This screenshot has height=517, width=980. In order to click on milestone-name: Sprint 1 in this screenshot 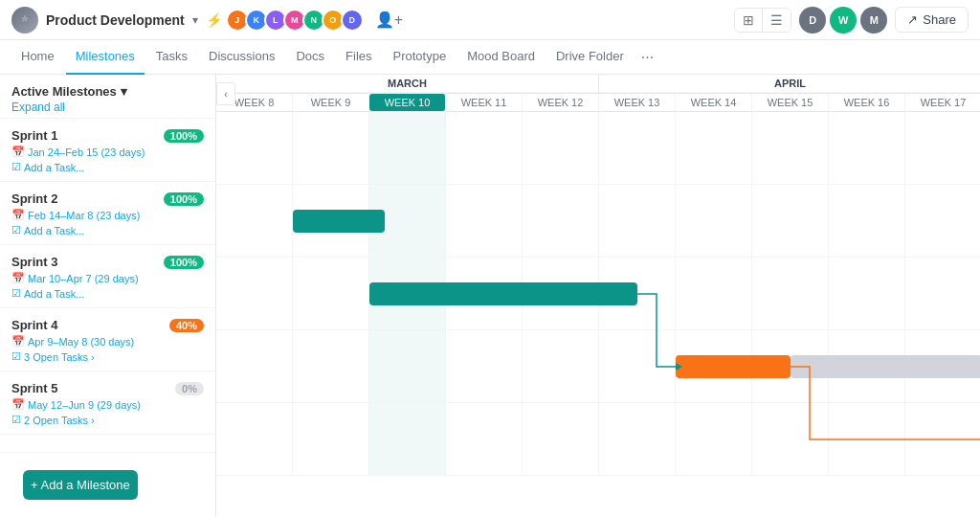, I will do `click(34, 136)`.